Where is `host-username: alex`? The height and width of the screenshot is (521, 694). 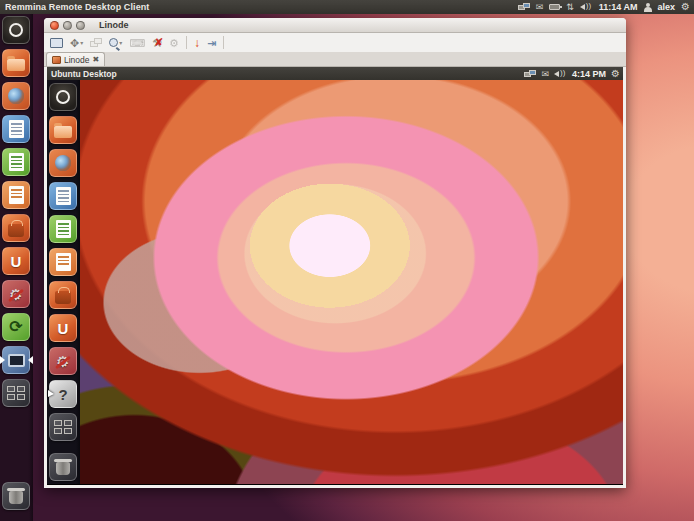
host-username: alex is located at coordinates (667, 7).